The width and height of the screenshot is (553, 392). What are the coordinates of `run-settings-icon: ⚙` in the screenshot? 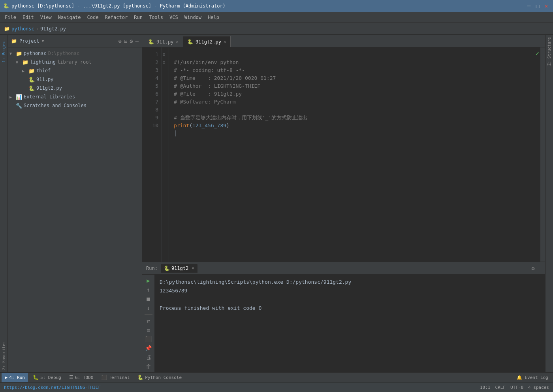 It's located at (533, 268).